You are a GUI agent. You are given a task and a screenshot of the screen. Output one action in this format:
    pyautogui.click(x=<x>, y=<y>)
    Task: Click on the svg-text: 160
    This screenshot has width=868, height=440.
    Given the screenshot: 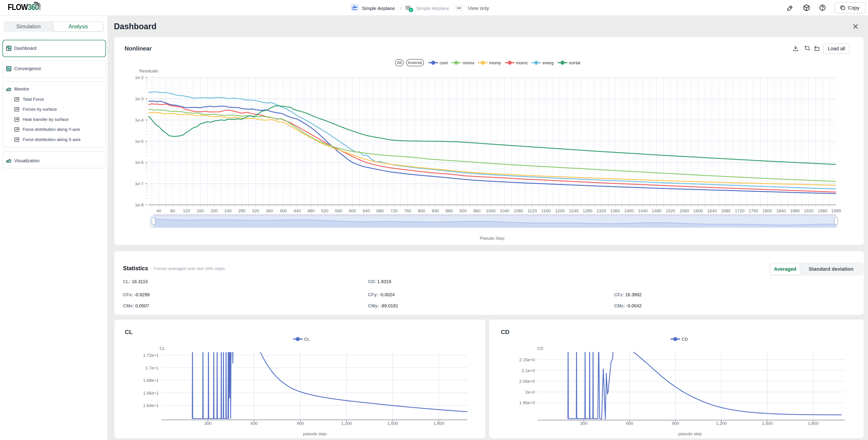 What is the action you would take?
    pyautogui.click(x=200, y=211)
    